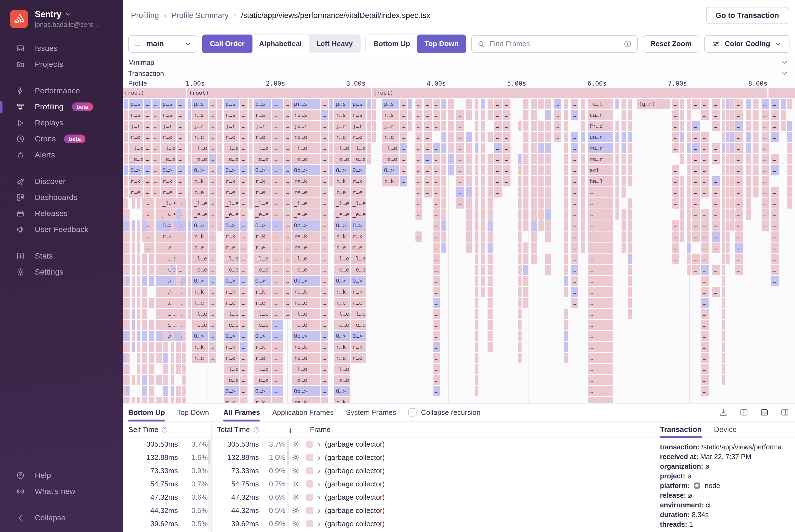 This screenshot has height=532, width=795. What do you see at coordinates (303, 413) in the screenshot?
I see `filter-tab: Application Frames` at bounding box center [303, 413].